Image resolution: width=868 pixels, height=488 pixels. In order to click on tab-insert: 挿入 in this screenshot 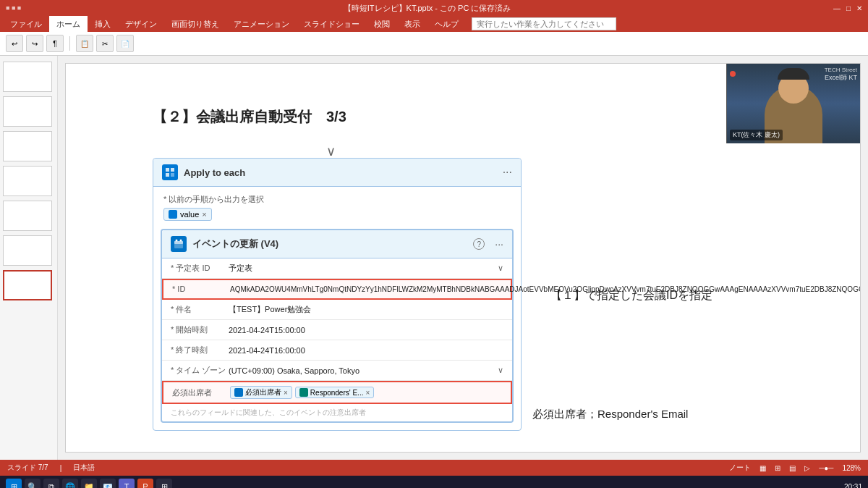, I will do `click(103, 24)`.